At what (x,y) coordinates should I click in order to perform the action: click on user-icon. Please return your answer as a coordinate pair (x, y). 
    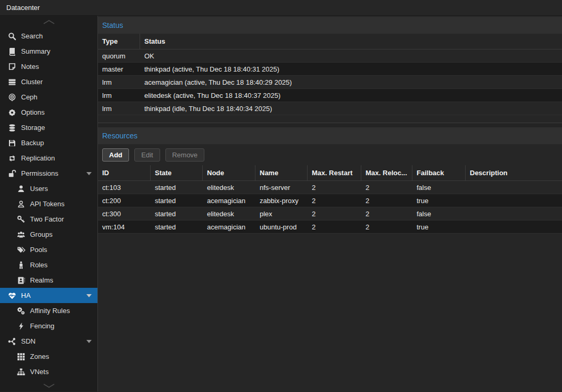
    Looking at the image, I should click on (21, 189).